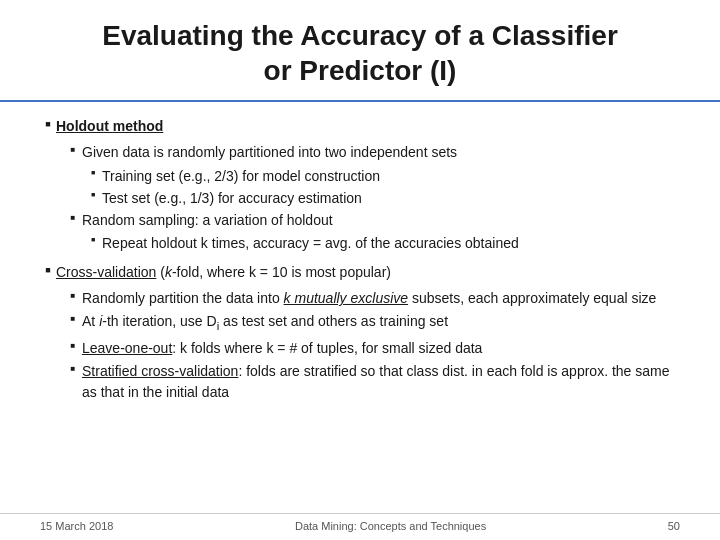  Describe the element at coordinates (372, 348) in the screenshot. I see `section2-item3: Leave-one-out: k folds where k = # of tu…` at that location.